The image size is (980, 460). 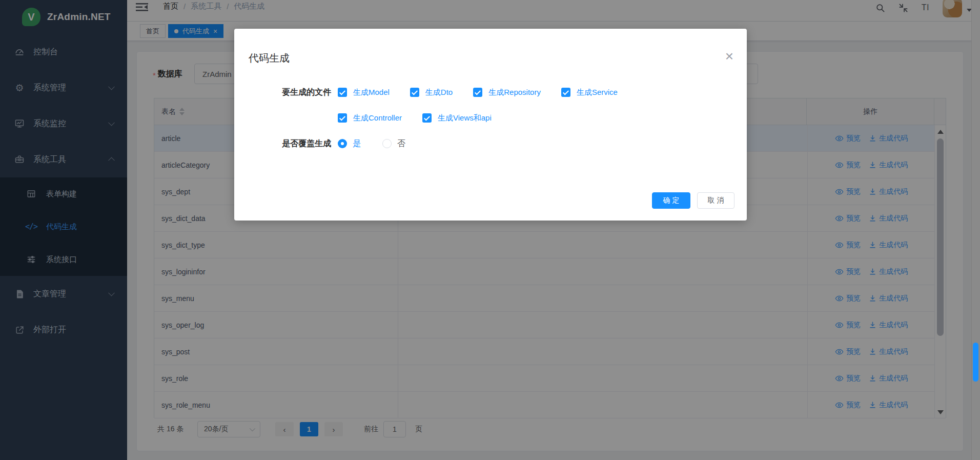 I want to click on checkbox-gen-model: 生成Model, so click(x=364, y=92).